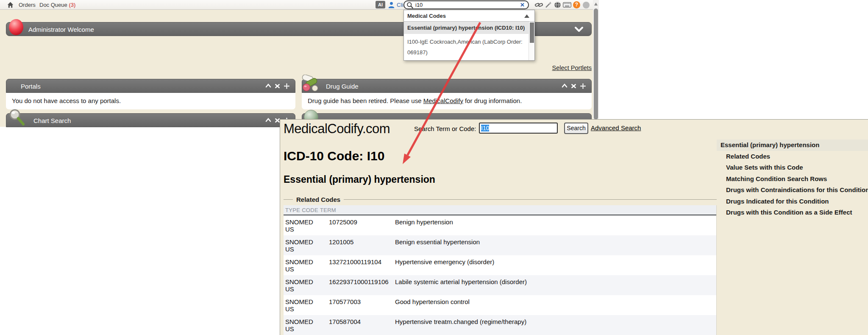 The image size is (868, 335). What do you see at coordinates (292, 210) in the screenshot?
I see `column-header: TYPE` at bounding box center [292, 210].